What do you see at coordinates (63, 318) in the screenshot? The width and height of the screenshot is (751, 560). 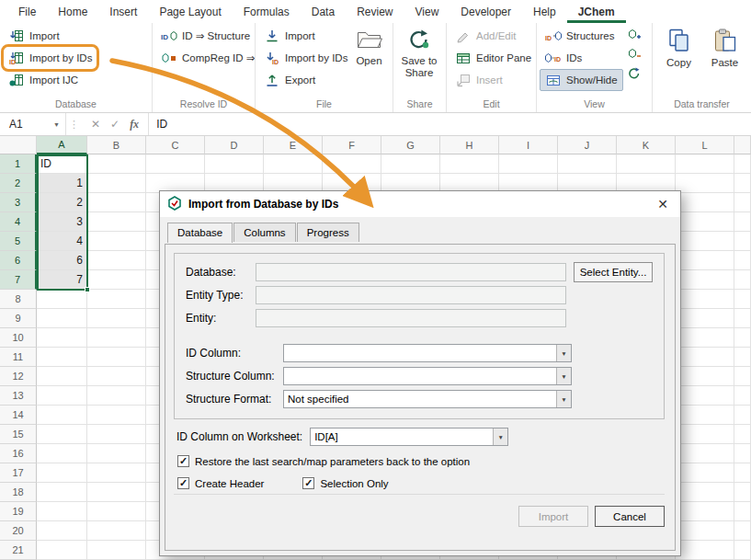 I see `cell-A9` at bounding box center [63, 318].